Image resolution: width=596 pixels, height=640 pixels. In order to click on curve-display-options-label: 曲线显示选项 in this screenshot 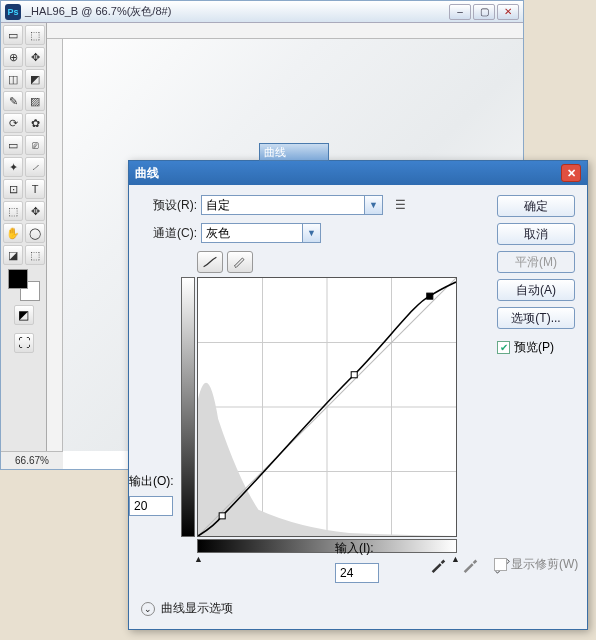, I will do `click(197, 608)`.